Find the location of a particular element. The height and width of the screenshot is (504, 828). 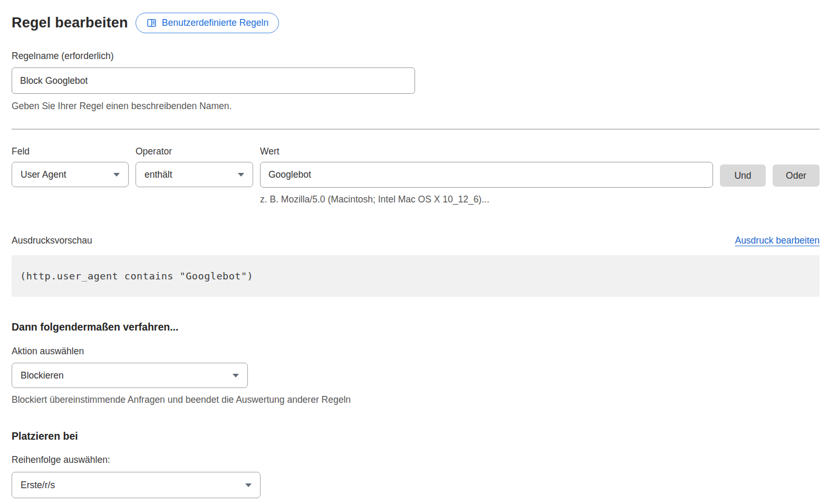

rule-name-input is located at coordinates (213, 81).